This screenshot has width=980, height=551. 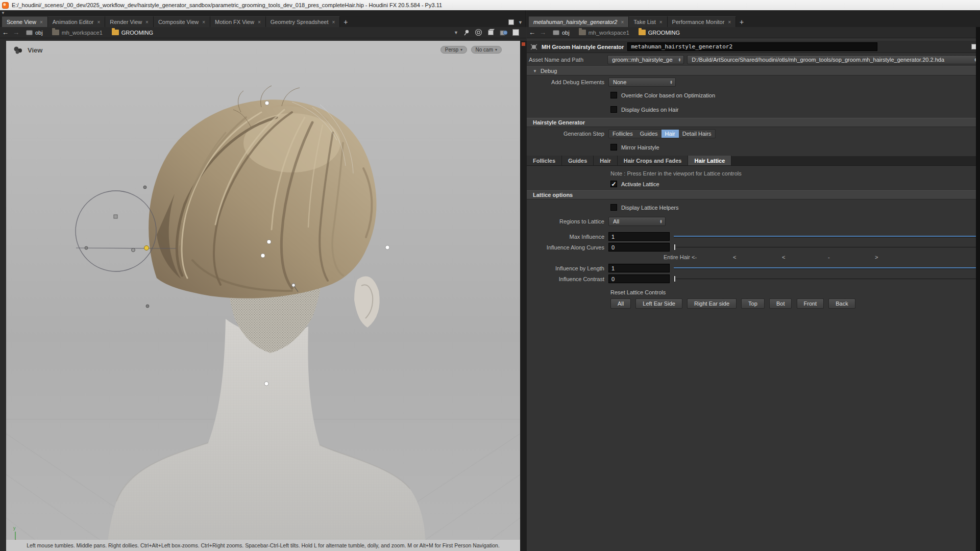 I want to click on add-debug-dropdown: None, so click(x=642, y=82).